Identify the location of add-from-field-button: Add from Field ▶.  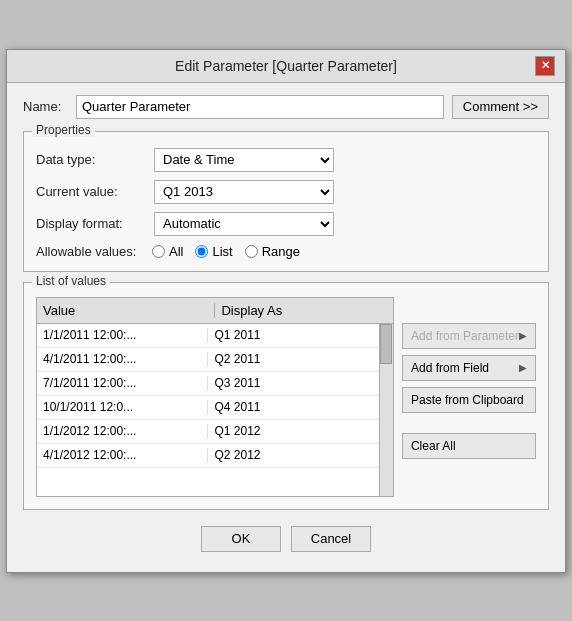
(469, 368).